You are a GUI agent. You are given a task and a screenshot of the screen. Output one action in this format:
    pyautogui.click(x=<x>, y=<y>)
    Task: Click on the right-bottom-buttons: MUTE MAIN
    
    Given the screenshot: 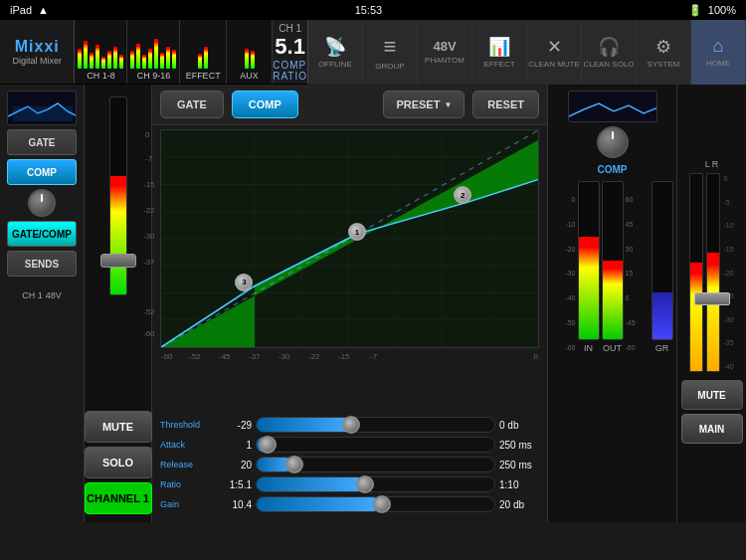 What is the action you would take?
    pyautogui.click(x=712, y=412)
    